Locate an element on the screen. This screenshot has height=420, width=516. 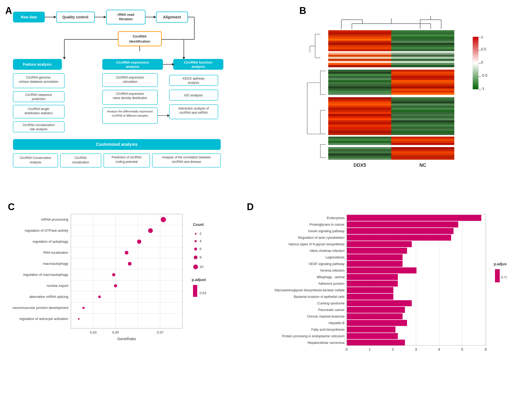
svg-text: distribution statistics is located at coordinates (38, 113).